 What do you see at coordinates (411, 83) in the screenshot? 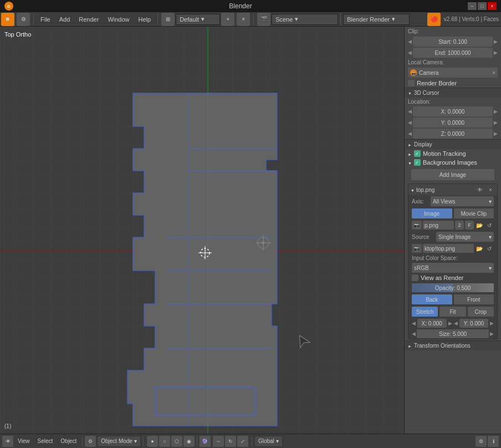
I see `render-border-checkbox` at bounding box center [411, 83].